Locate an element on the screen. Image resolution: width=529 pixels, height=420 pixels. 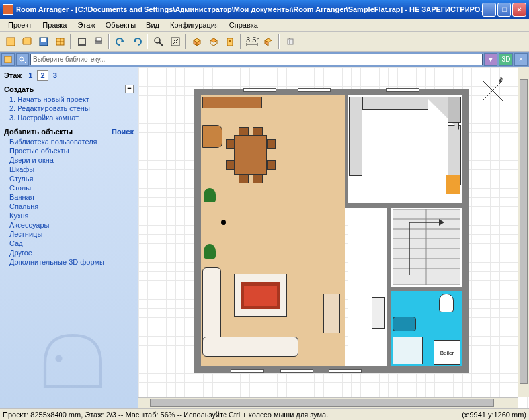
staircase is located at coordinates (427, 247).